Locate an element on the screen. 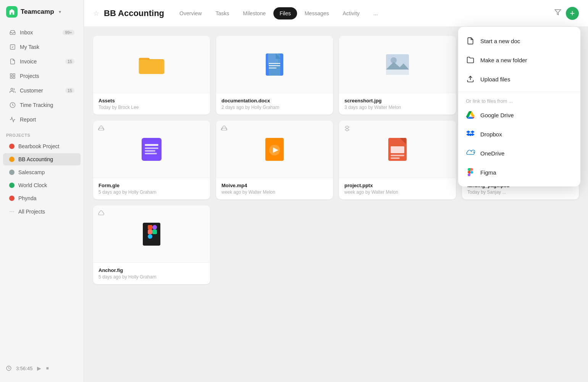 Image resolution: width=588 pixels, height=382 pixels. new-folder-label: Make a new folder is located at coordinates (504, 60).